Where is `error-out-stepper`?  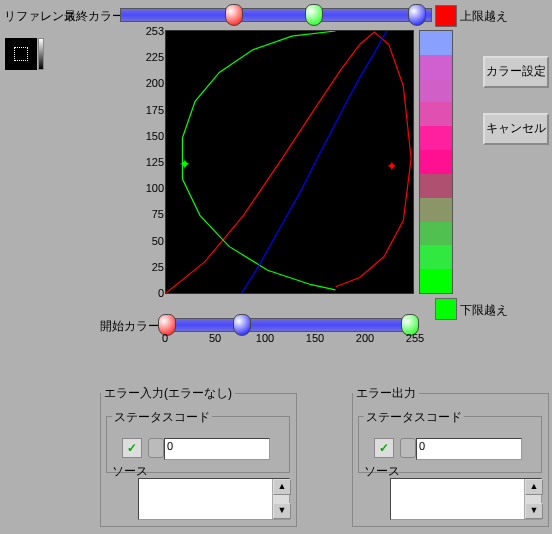
error-out-stepper is located at coordinates (408, 448).